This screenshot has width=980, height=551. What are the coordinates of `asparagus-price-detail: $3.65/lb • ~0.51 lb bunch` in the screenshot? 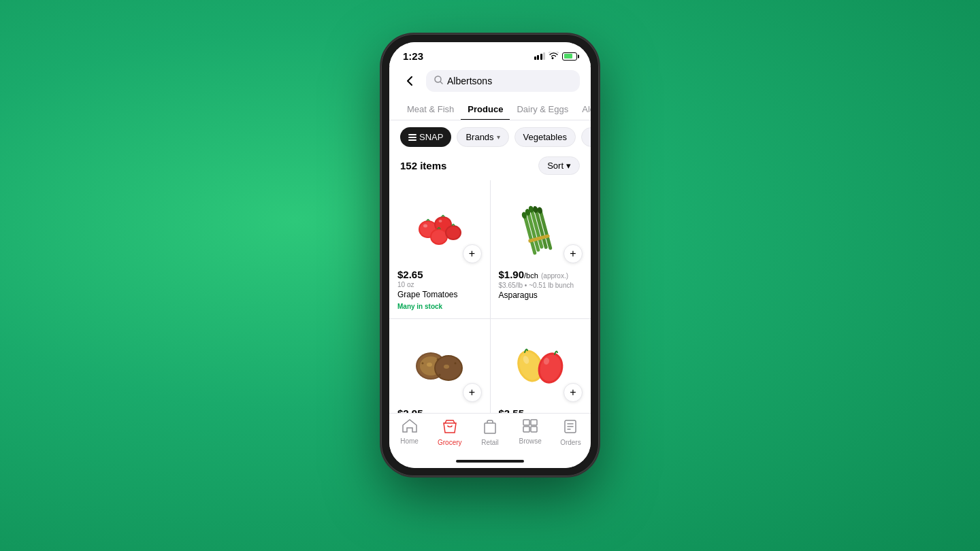 It's located at (541, 286).